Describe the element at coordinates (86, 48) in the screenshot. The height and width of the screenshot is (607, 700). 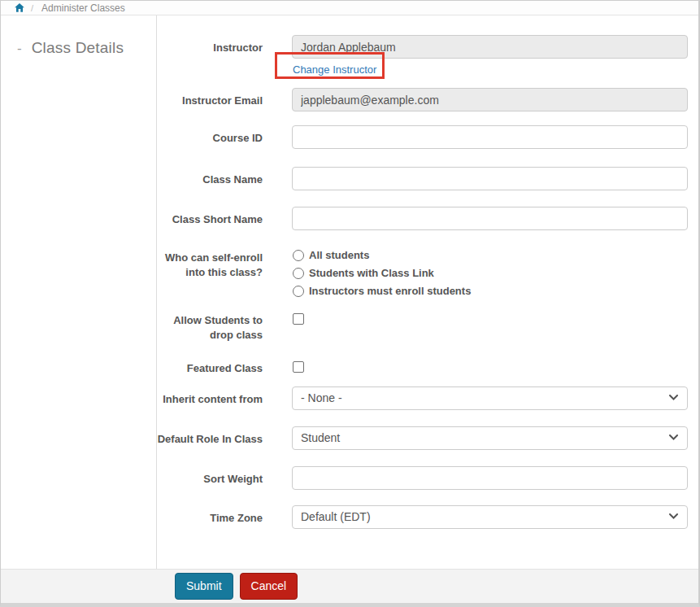
I see `sidebar-section-class-details: - Class Details` at that location.